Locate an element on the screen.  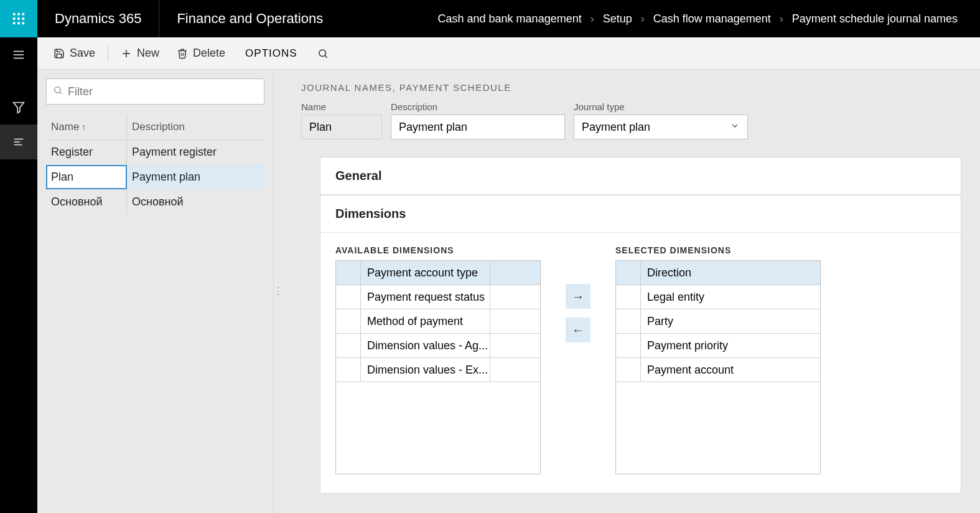
list-item: Payment account is located at coordinates (718, 370).